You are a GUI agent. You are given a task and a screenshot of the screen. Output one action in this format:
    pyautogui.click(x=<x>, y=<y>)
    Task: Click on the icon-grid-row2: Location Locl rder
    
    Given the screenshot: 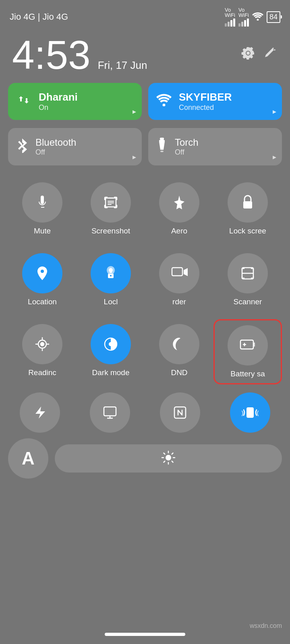 What is the action you would take?
    pyautogui.click(x=145, y=280)
    